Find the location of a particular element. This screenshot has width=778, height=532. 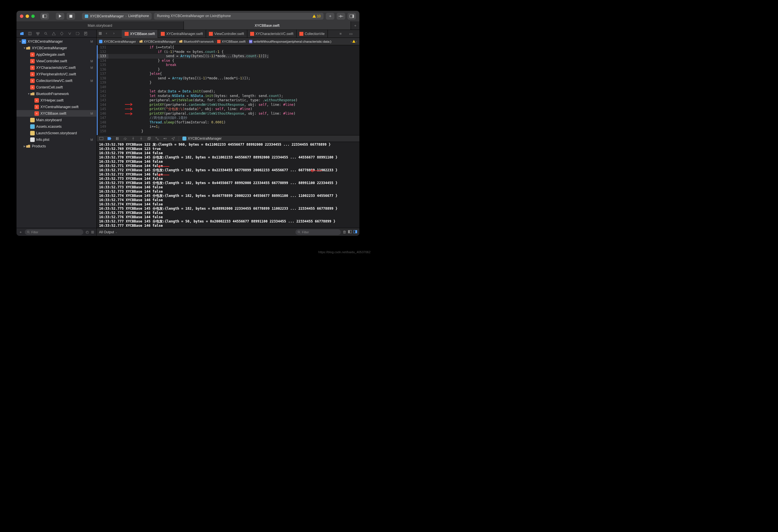

tree-row: Assets.xcassets is located at coordinates (56, 126).